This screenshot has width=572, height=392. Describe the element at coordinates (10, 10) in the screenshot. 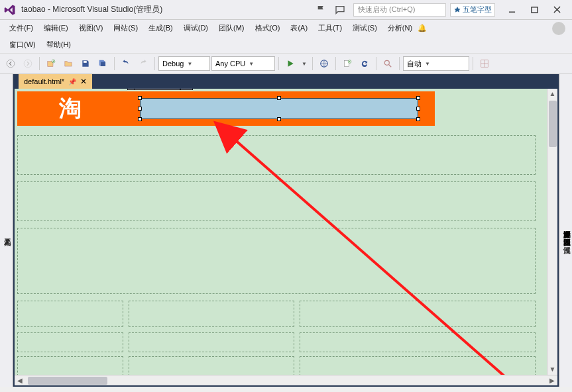

I see `vs-logo-icon` at that location.